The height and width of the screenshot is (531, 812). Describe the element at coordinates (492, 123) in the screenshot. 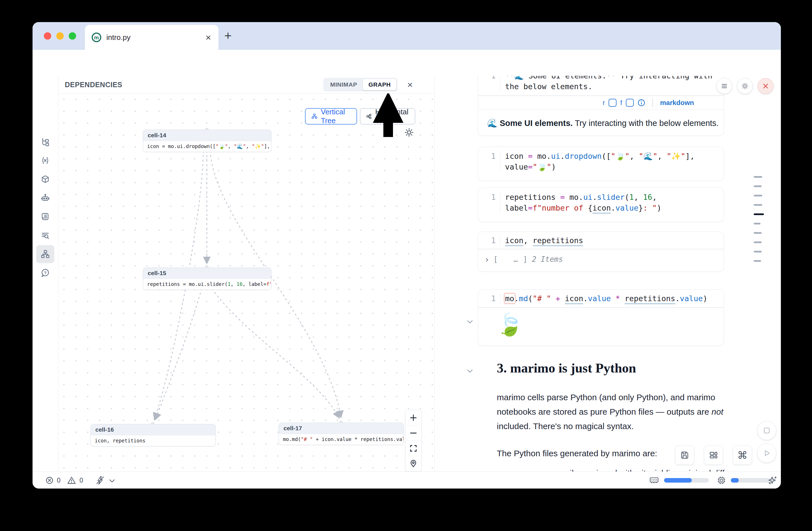

I see `output-emoji: 🌊` at that location.